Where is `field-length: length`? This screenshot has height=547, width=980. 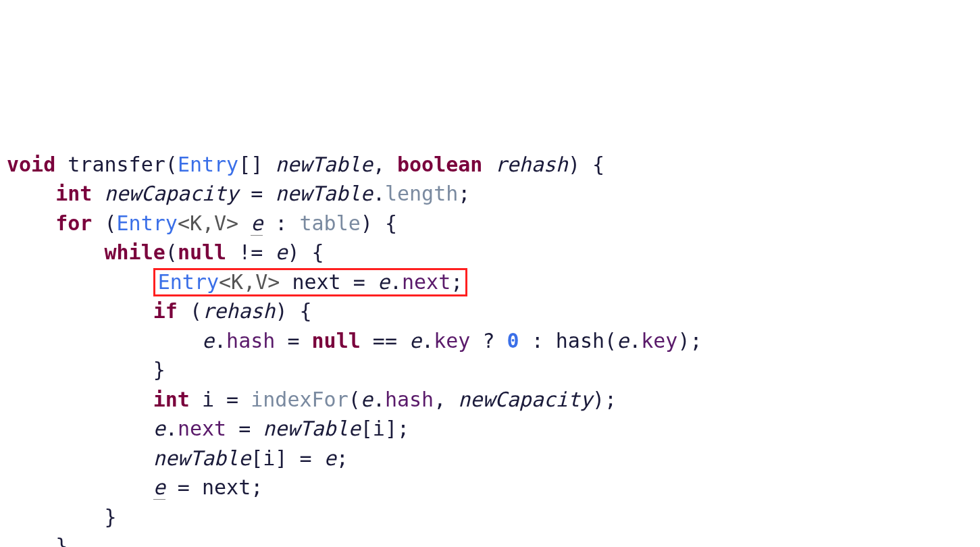
field-length: length is located at coordinates (421, 193).